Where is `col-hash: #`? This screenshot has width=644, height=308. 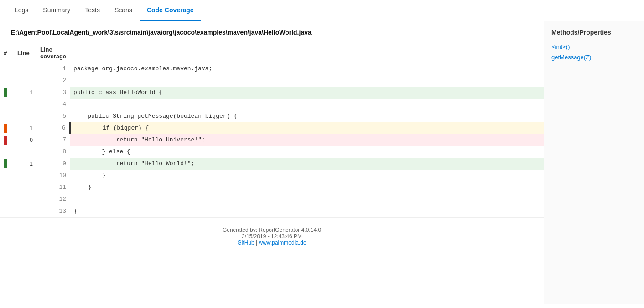 col-hash: # is located at coordinates (7, 53).